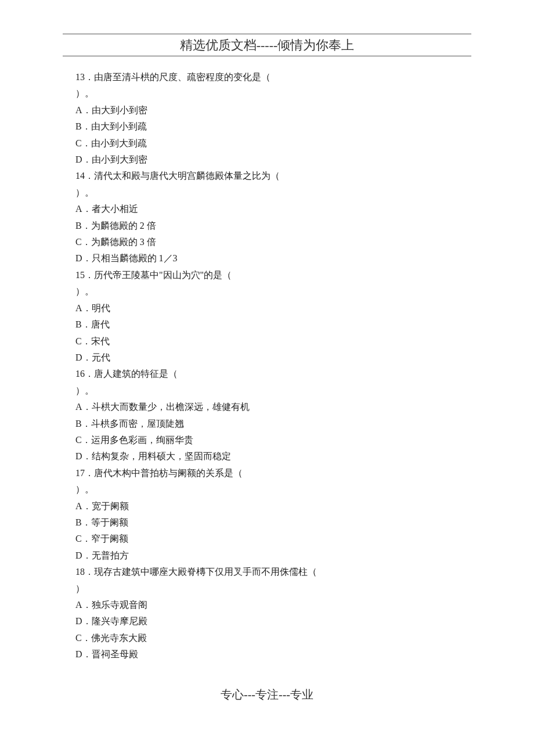  I want to click on q14-option-c: C．为麟德殿的 3 倍, so click(267, 242).